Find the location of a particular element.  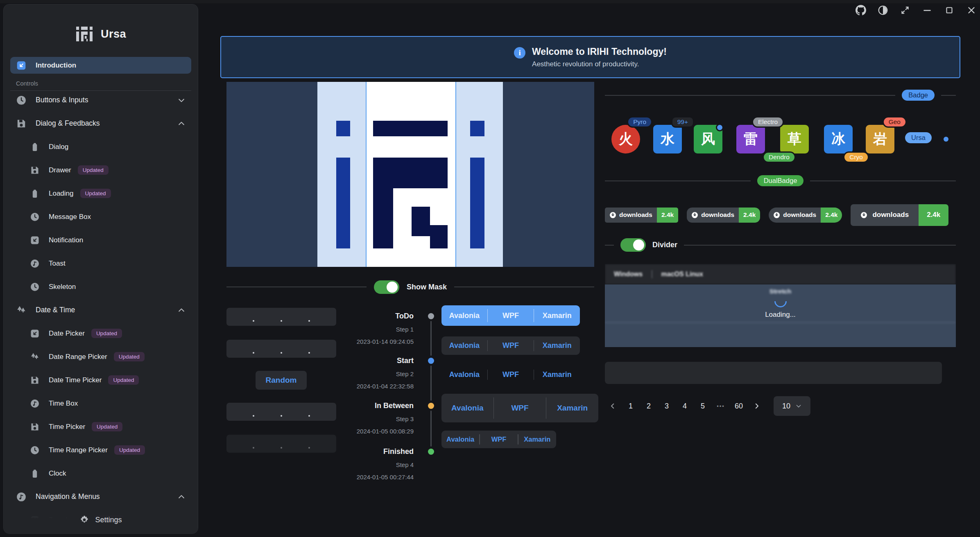

page-5: 5 is located at coordinates (703, 406).